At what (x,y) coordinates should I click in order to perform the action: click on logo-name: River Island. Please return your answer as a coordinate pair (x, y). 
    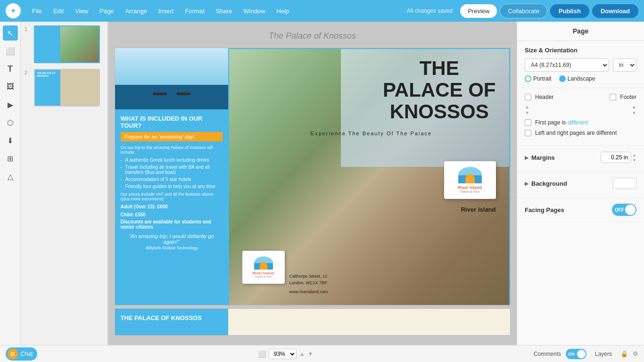
    Looking at the image, I should click on (470, 188).